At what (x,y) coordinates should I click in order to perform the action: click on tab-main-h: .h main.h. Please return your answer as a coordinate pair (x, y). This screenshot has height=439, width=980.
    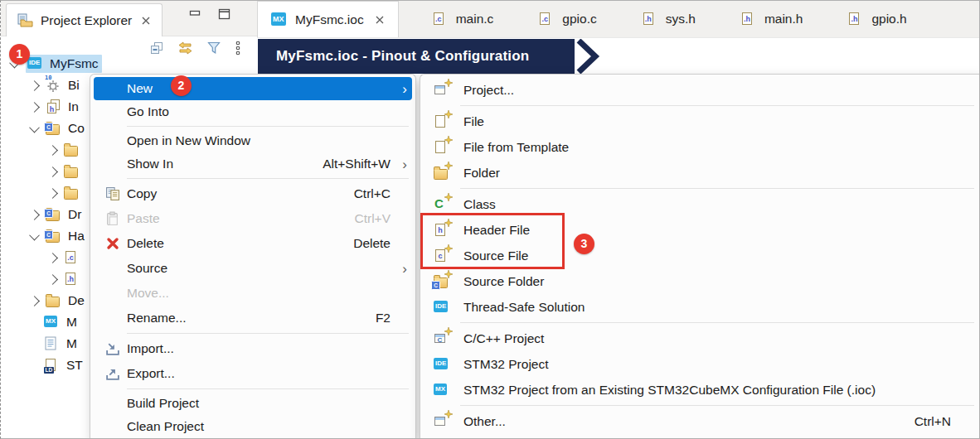
    Looking at the image, I should click on (772, 19).